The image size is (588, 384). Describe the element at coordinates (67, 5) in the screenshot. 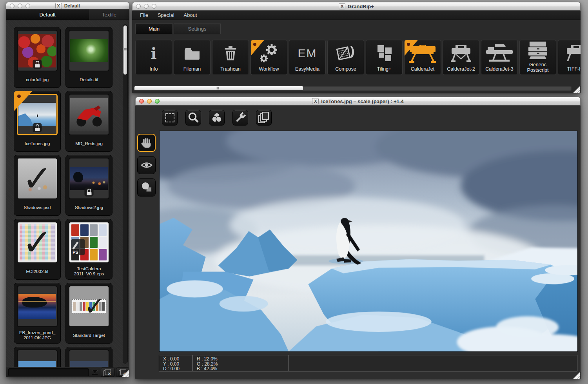

I see `library-titlebar: X Default` at that location.